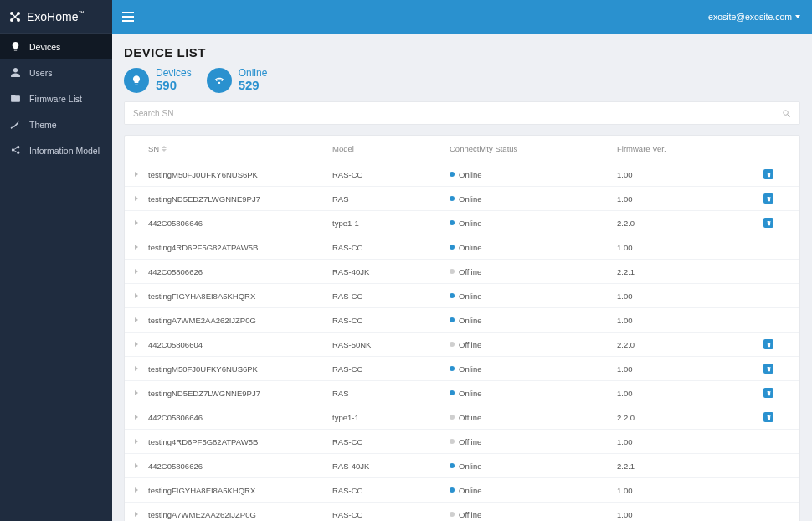 This screenshot has height=521, width=812. What do you see at coordinates (754, 17) in the screenshot?
I see `user-menu: exosite@exosite.com` at bounding box center [754, 17].